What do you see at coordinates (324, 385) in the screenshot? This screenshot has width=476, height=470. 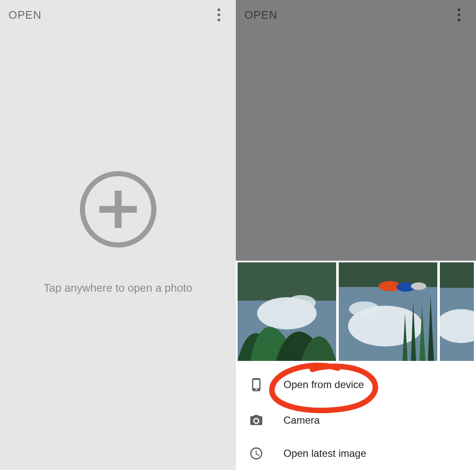 I see `menu-item-label: Open from device` at bounding box center [324, 385].